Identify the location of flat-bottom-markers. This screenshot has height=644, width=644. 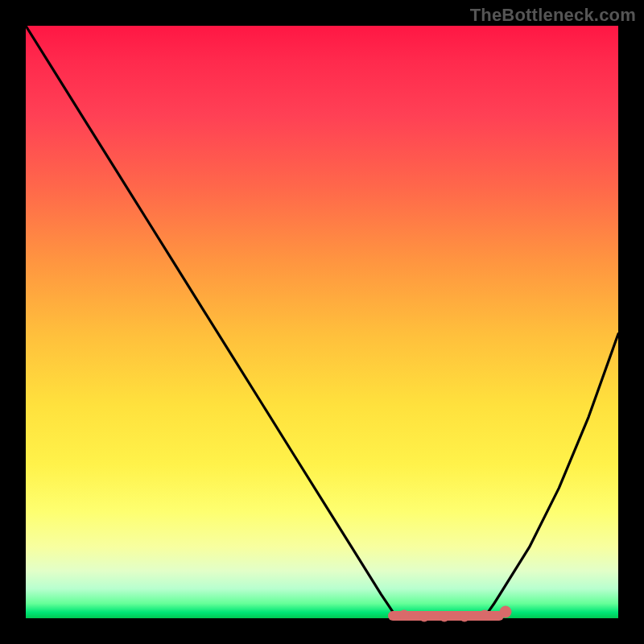
(452, 613).